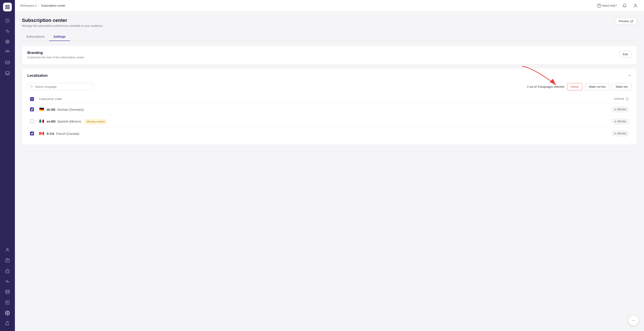 The height and width of the screenshot is (331, 644). Describe the element at coordinates (56, 55) in the screenshot. I see `branding-info: Branding Customize the look of the subsc…` at that location.